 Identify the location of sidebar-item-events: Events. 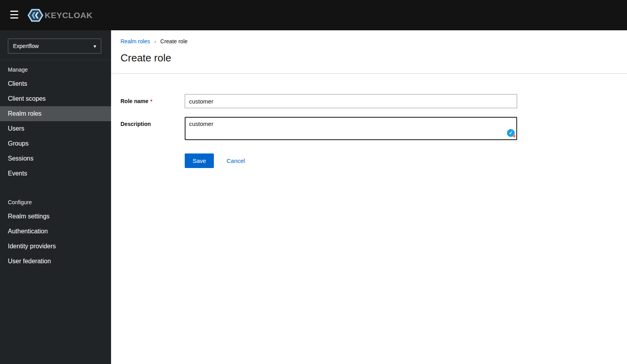
(56, 174).